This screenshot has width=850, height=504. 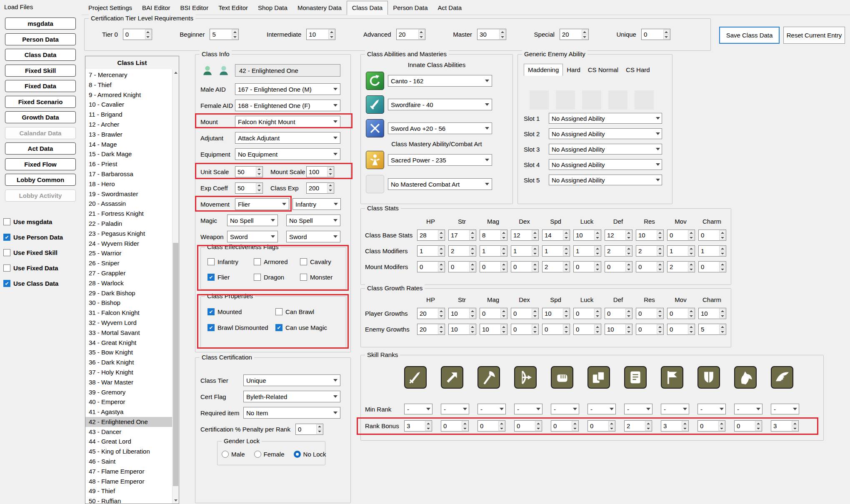 I want to click on equipment-select: No Equipment, so click(x=288, y=154).